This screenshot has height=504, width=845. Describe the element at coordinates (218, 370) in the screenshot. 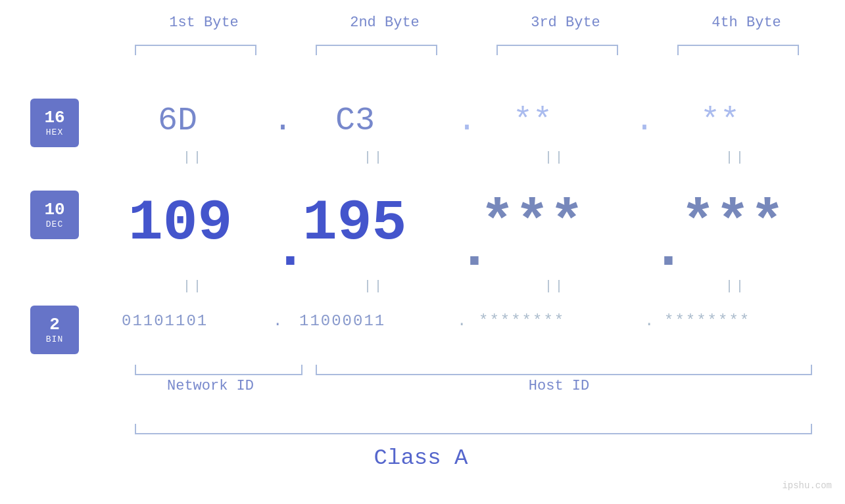

I see `network-id-bracket` at that location.